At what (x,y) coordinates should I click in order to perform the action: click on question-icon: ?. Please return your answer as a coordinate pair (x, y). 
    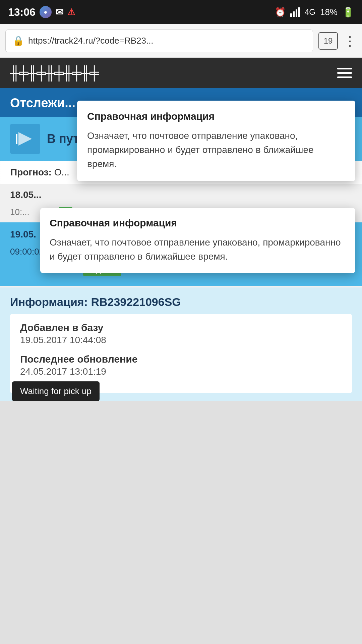
    Looking at the image, I should click on (300, 253).